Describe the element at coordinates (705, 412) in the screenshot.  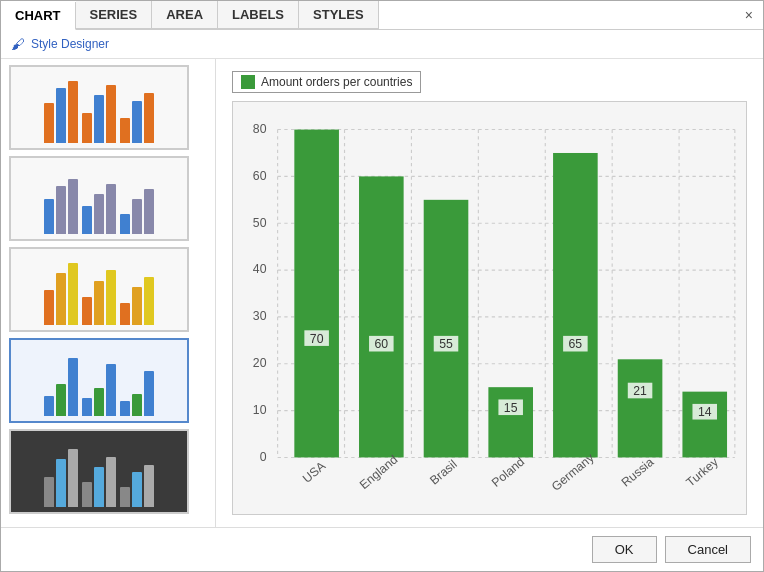
I see `svg-text: 14` at that location.